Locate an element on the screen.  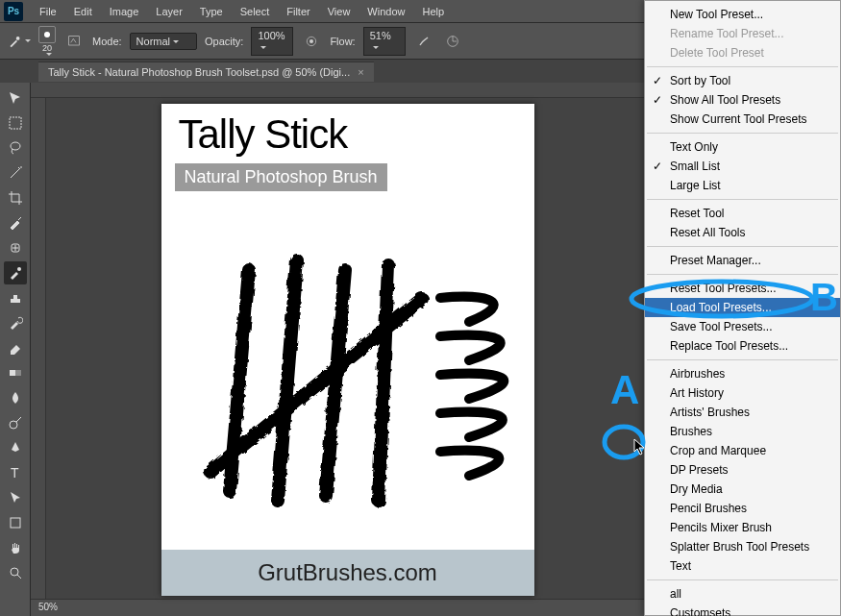
menu-item: Splatter Brush Tool Presets is located at coordinates (742, 547).